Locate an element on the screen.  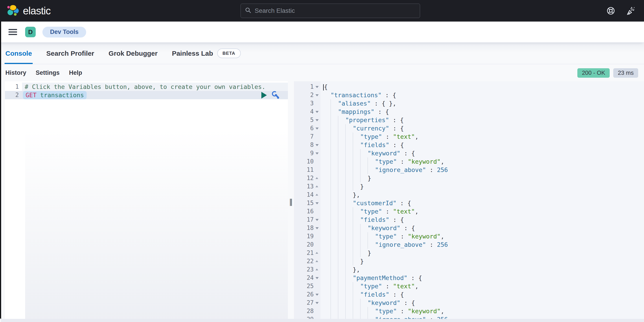
response-line: 23}, is located at coordinates (469, 270).